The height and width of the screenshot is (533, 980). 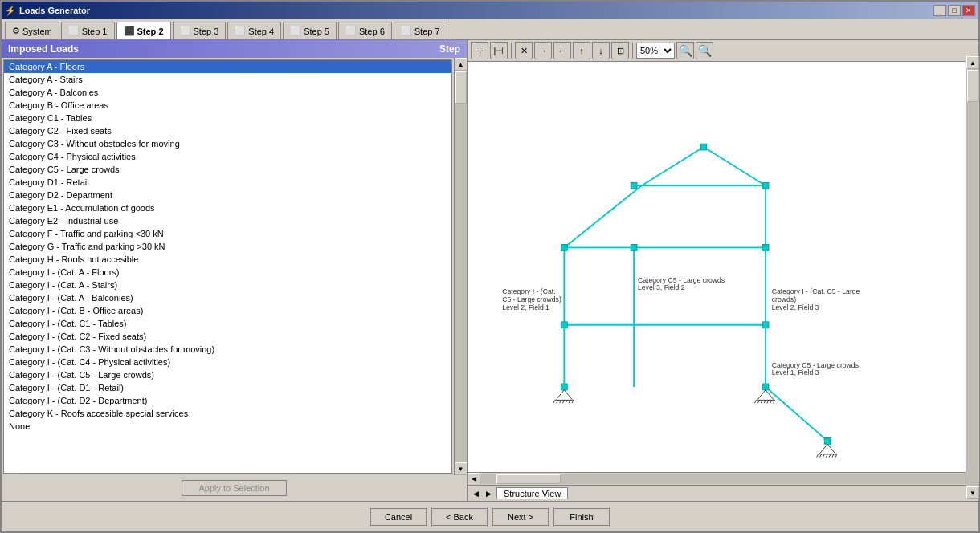 What do you see at coordinates (88, 31) in the screenshot?
I see `tab-step1: ⬜ Step 1` at bounding box center [88, 31].